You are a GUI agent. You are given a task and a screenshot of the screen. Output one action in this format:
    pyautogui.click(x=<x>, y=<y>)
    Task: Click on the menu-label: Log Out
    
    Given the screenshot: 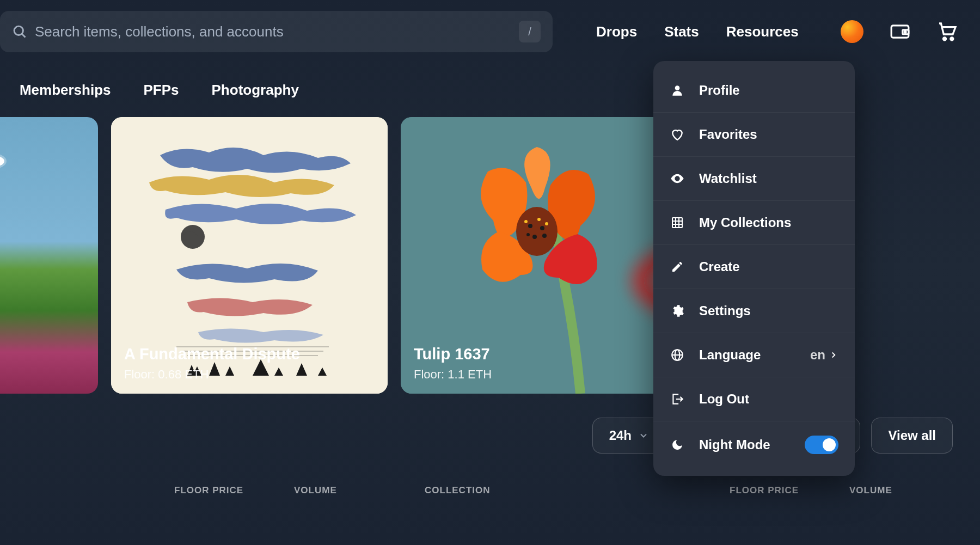 What is the action you would take?
    pyautogui.click(x=724, y=399)
    